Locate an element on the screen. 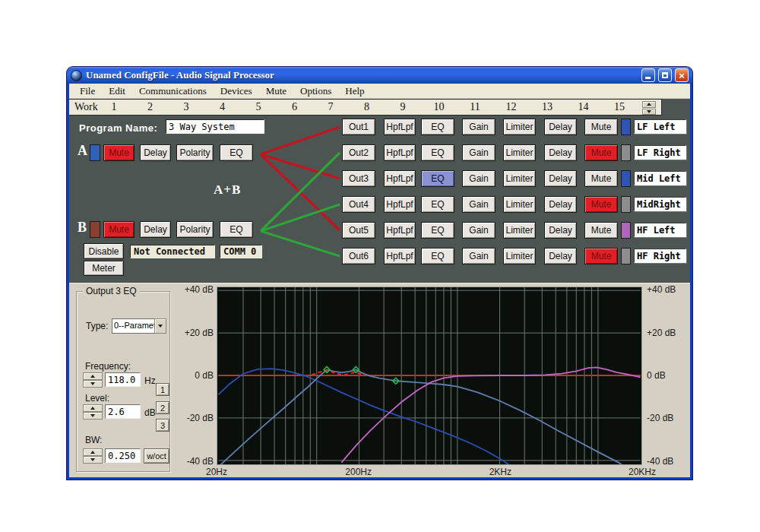  channel-b-delay-button: Delay is located at coordinates (155, 230).